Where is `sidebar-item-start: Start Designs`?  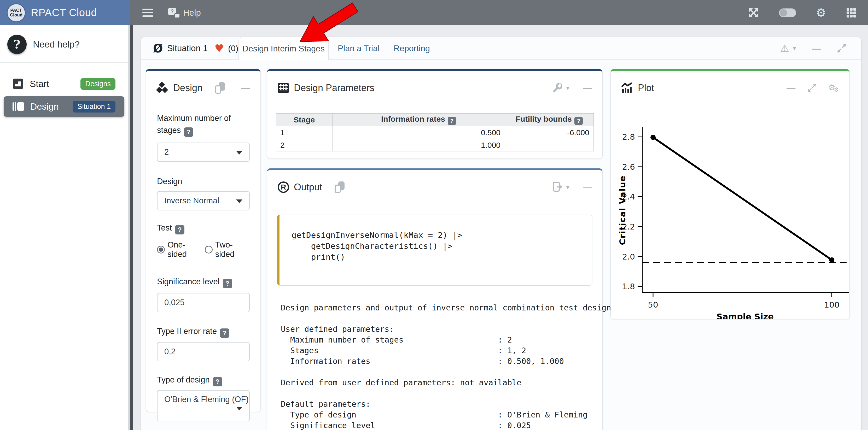
sidebar-item-start: Start Designs is located at coordinates (64, 84).